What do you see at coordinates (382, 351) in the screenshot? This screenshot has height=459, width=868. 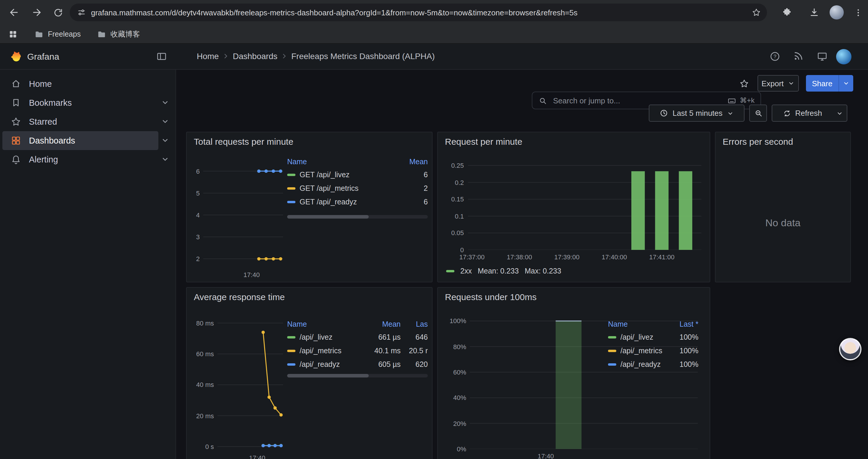 I see `legend-value: 40.1 ms` at bounding box center [382, 351].